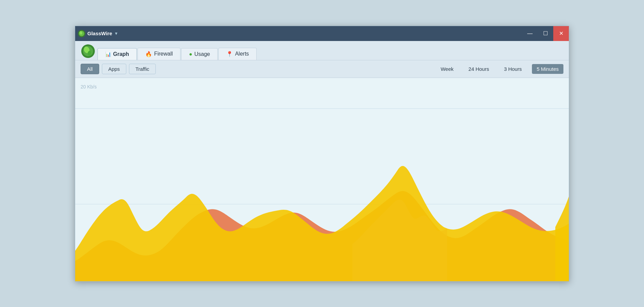 The height and width of the screenshot is (307, 644). What do you see at coordinates (88, 51) in the screenshot?
I see `nav-logo-icon` at bounding box center [88, 51].